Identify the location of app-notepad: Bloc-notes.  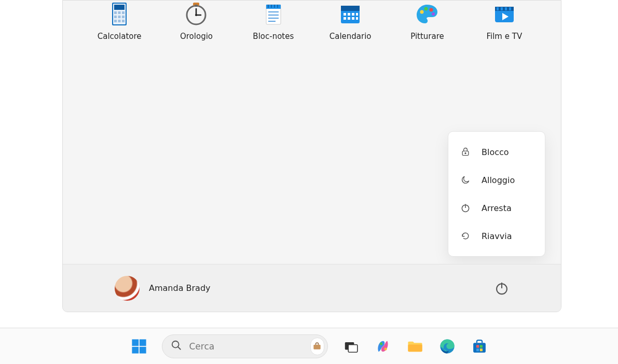
(273, 21).